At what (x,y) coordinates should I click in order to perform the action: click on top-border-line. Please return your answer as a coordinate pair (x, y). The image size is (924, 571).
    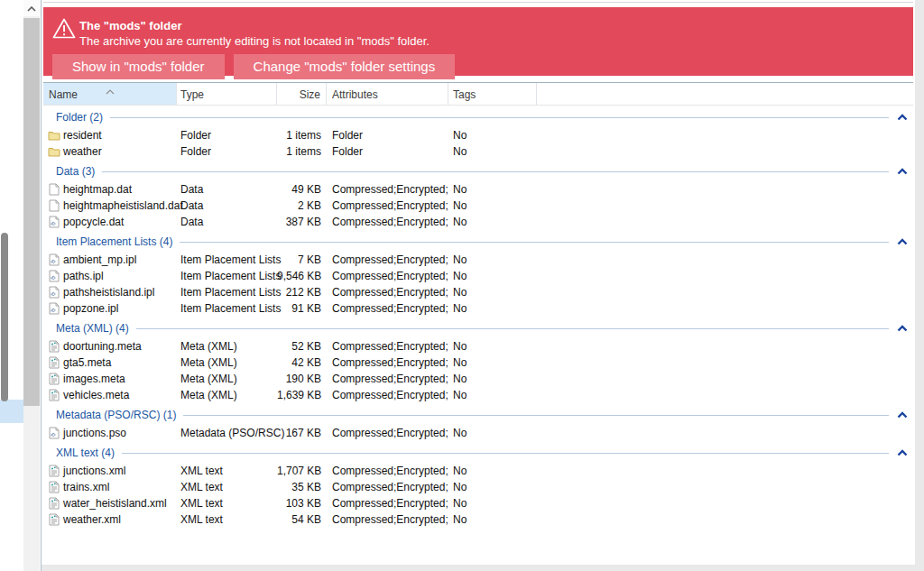
    Looking at the image, I should click on (478, 2).